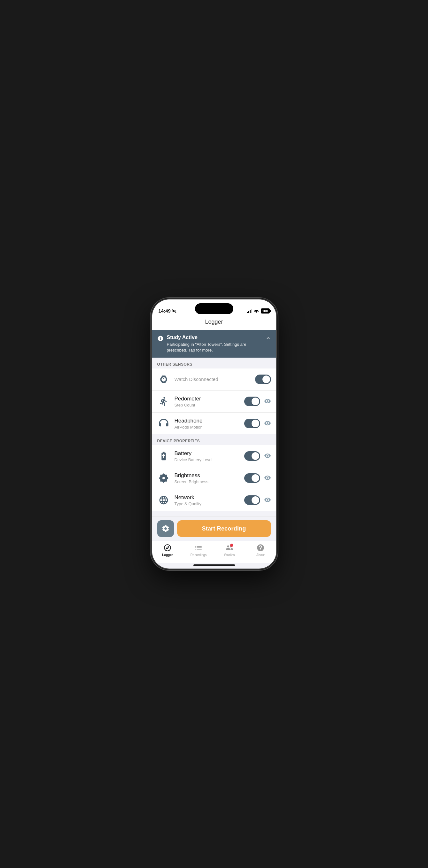 Image resolution: width=428 pixels, height=868 pixels. Describe the element at coordinates (261, 555) in the screenshot. I see `tab-about-label: About` at that location.